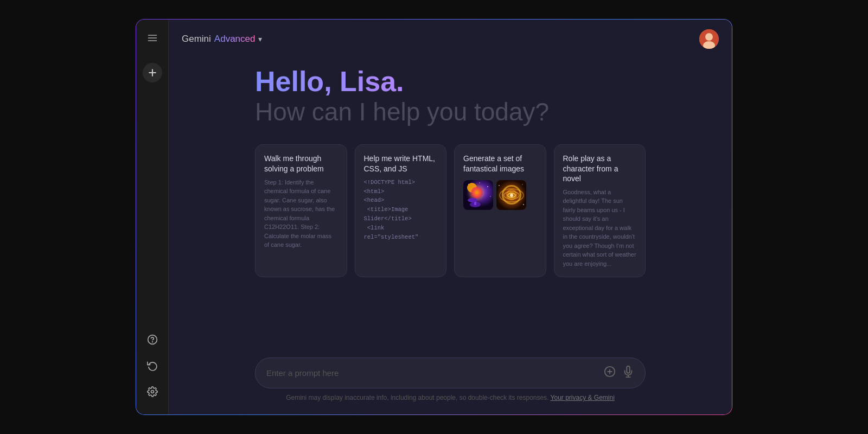  I want to click on avatar-image, so click(709, 39).